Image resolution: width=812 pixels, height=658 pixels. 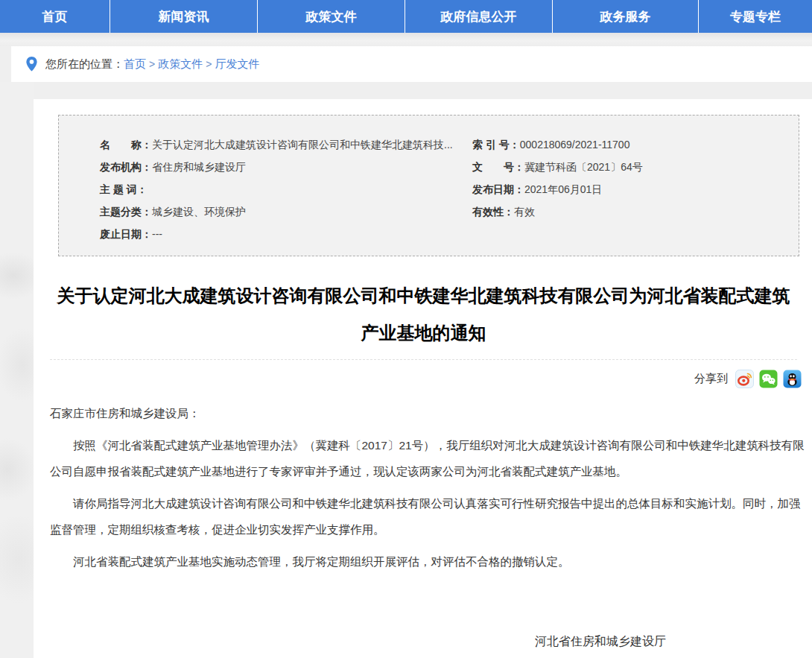 What do you see at coordinates (126, 145) in the screenshot?
I see `meta-label: 名 称：` at bounding box center [126, 145].